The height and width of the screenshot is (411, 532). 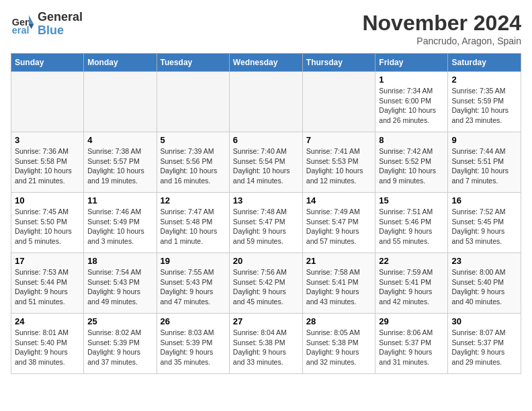 I want to click on week-row-3: 10Sunrise: 7:45 AM Sunset: 5:50 PM Dayli…, so click(x=266, y=223).